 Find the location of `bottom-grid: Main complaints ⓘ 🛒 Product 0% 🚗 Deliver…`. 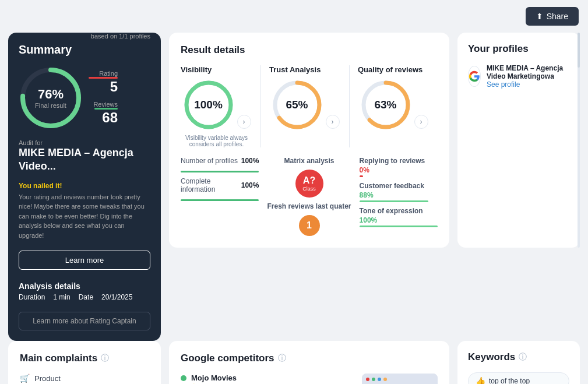

bottom-grid: Main complaints ⓘ 🛒 Product 0% 🚗 Deliver… is located at coordinates (294, 362).